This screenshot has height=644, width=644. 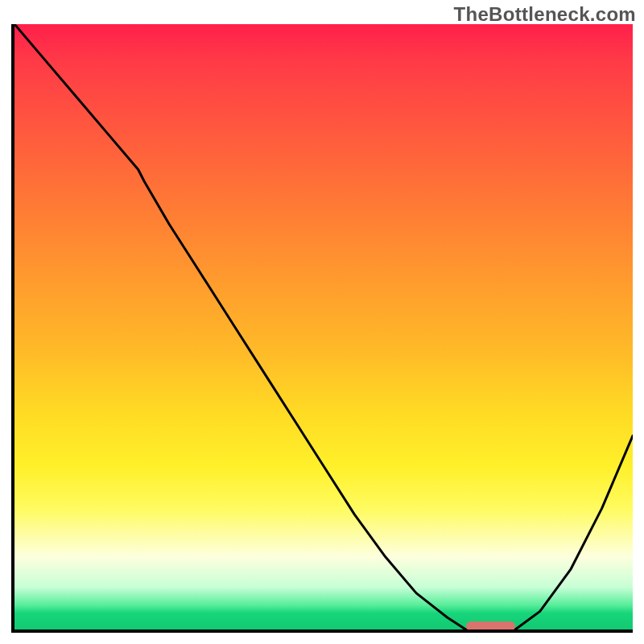 What do you see at coordinates (491, 625) in the screenshot?
I see `optimal-range-marker` at bounding box center [491, 625].